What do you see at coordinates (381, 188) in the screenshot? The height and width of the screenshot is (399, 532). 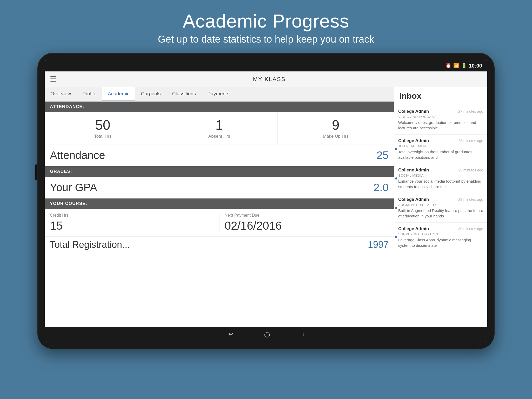 I see `gpa-value: 2.0` at bounding box center [381, 188].